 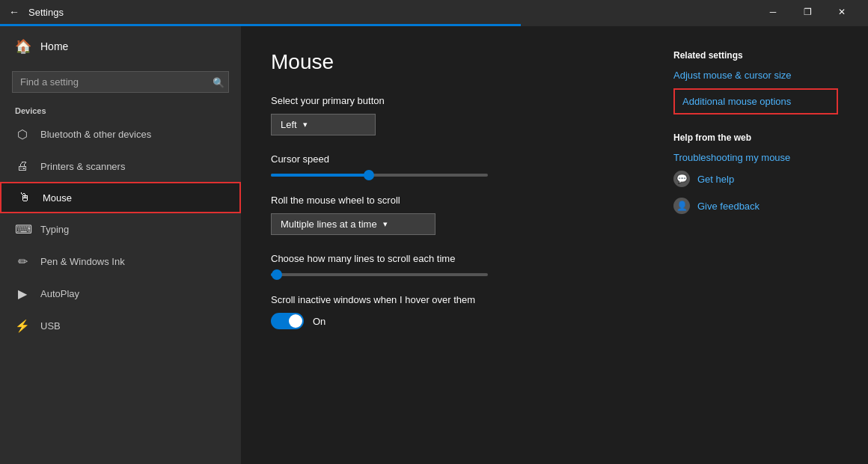 What do you see at coordinates (22, 326) in the screenshot?
I see `usb-icon: ⚡` at bounding box center [22, 326].